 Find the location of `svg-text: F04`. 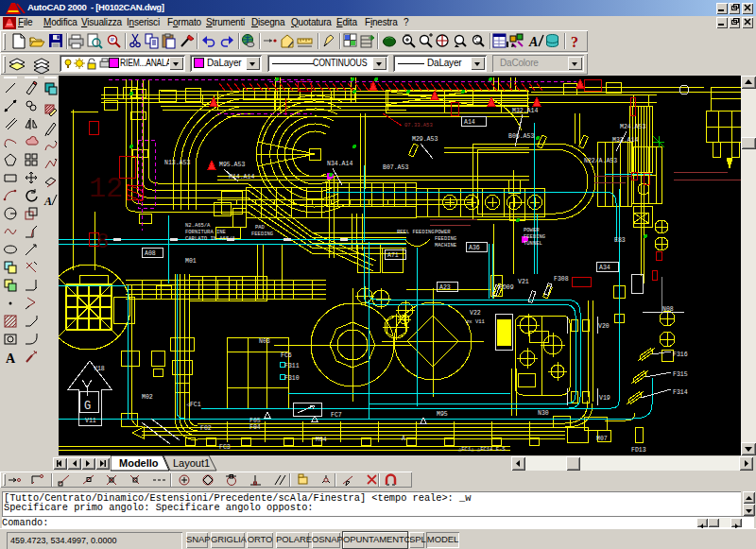

svg-text: F04 is located at coordinates (255, 427).